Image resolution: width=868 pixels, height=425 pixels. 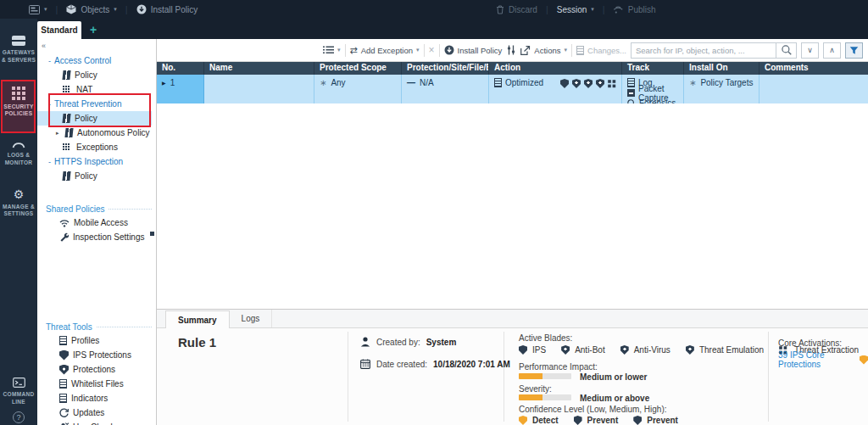 I want to click on nav-item-https-policy: Policy, so click(x=97, y=176).